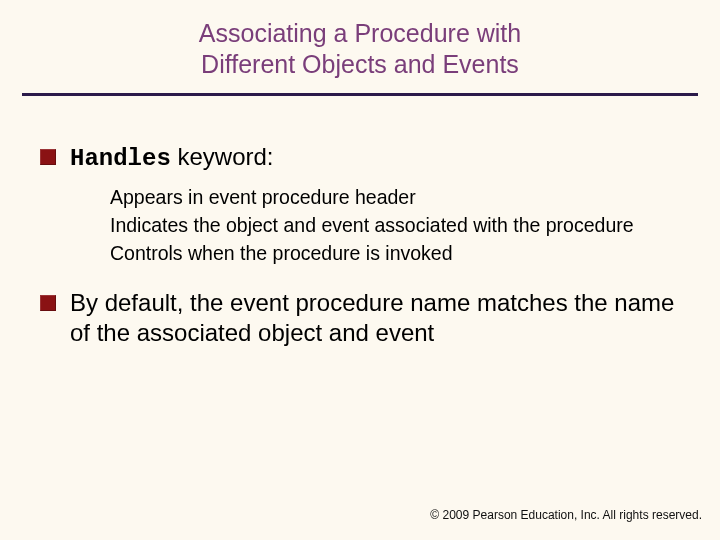 Image resolution: width=720 pixels, height=540 pixels. I want to click on title-line-1: Associating a Procedure with, so click(360, 34).